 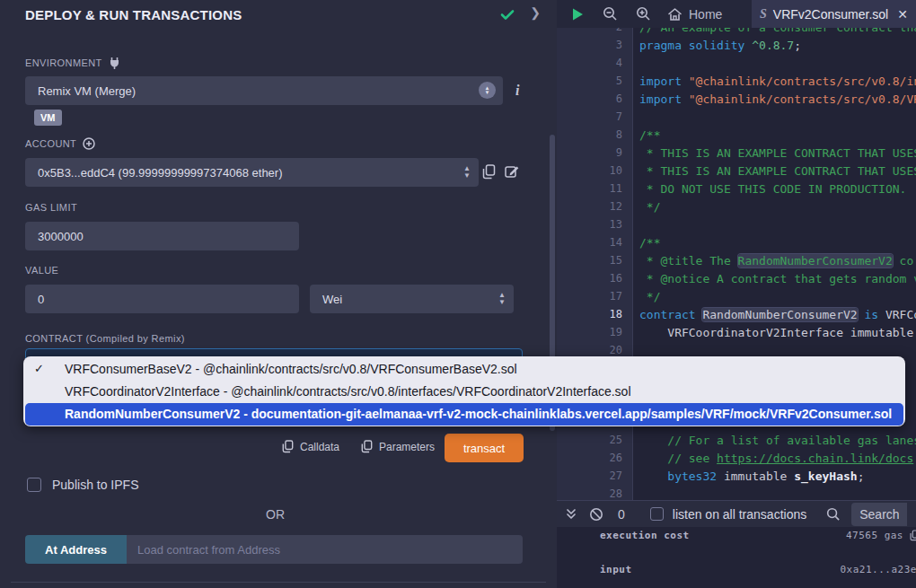 I want to click on tab-vrfv2consumer: S VRFv2Consumer.sol ✕, so click(x=833, y=14).